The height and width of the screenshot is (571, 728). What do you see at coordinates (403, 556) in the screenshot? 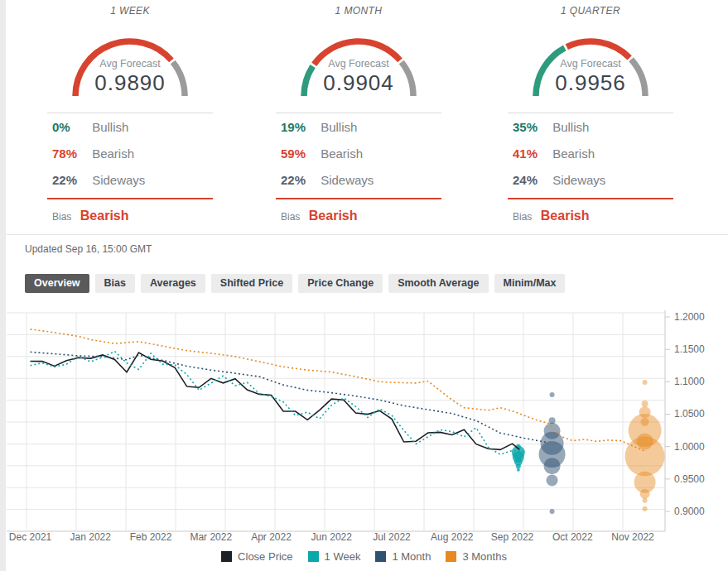
I see `legend-1-month: 1 Month` at bounding box center [403, 556].